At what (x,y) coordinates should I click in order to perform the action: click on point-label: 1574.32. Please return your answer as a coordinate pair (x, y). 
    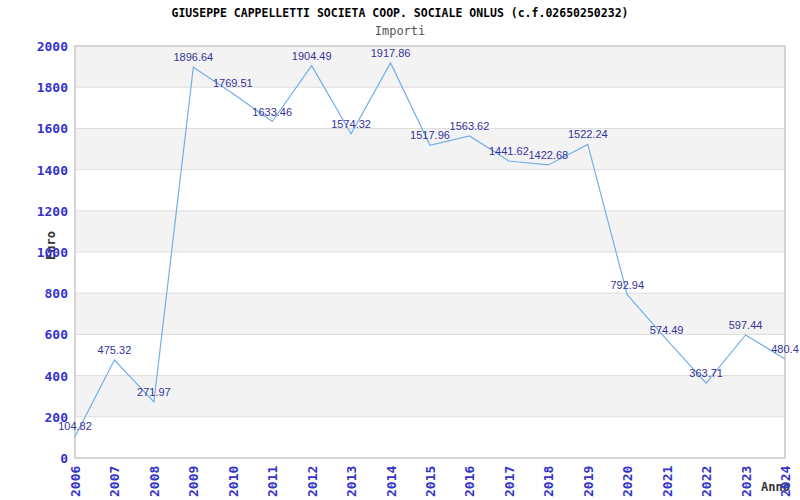
    Looking at the image, I should click on (351, 124).